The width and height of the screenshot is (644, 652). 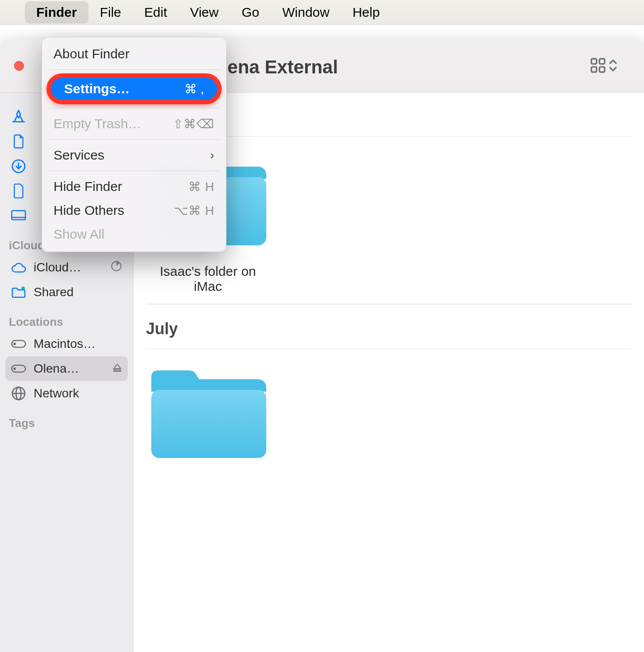 What do you see at coordinates (57, 12) in the screenshot?
I see `menubar-finder: Finder` at bounding box center [57, 12].